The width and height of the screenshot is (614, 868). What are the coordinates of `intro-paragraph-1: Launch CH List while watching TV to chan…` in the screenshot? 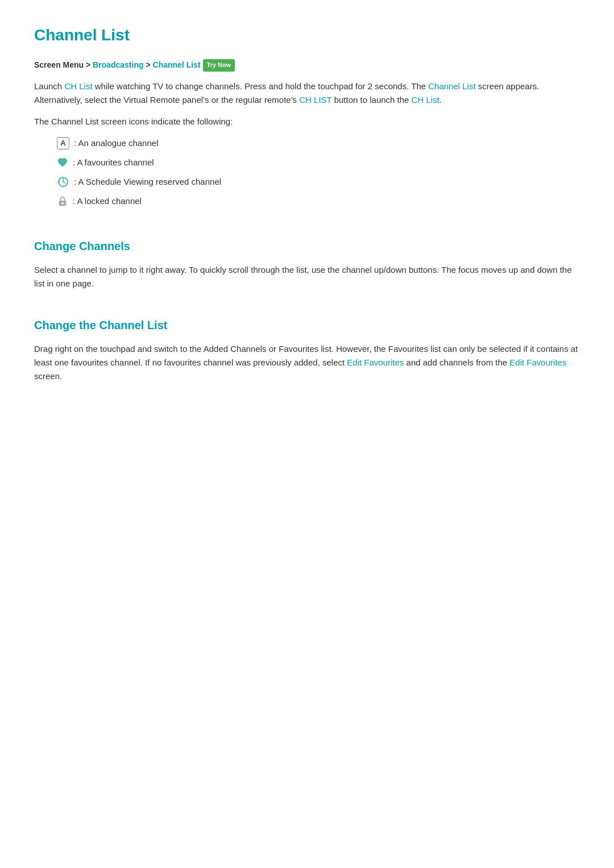 It's located at (307, 93).